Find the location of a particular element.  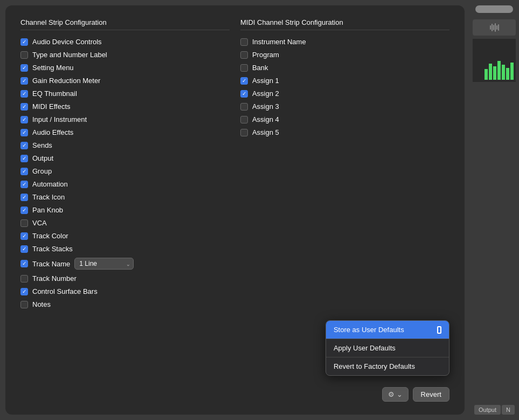

left-checkbox-item-13: Pan Knob is located at coordinates (125, 210).